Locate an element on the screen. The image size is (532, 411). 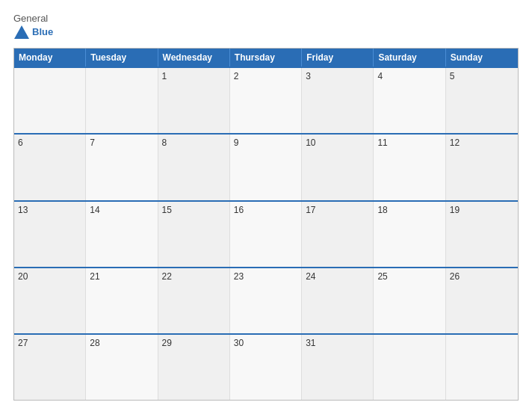
day-number: 17 is located at coordinates (311, 210).